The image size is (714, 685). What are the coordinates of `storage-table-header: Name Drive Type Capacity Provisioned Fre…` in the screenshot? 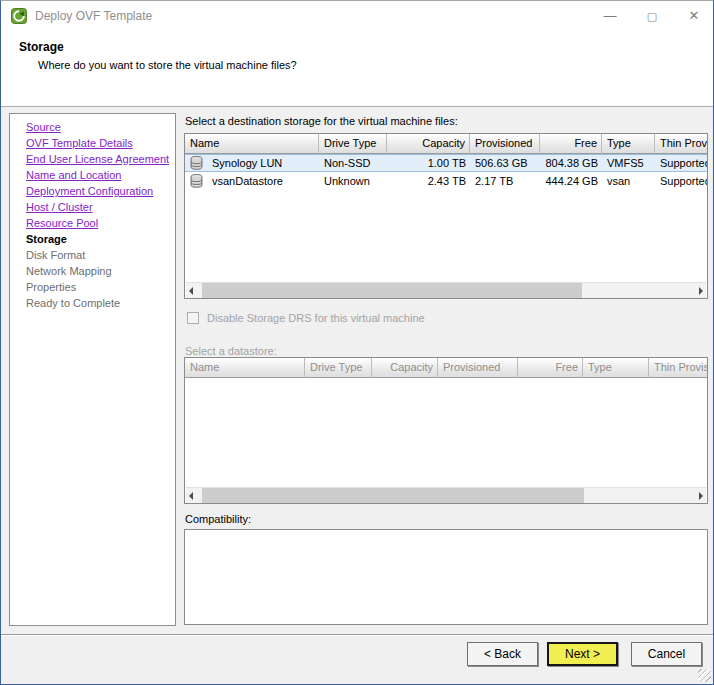 It's located at (446, 144).